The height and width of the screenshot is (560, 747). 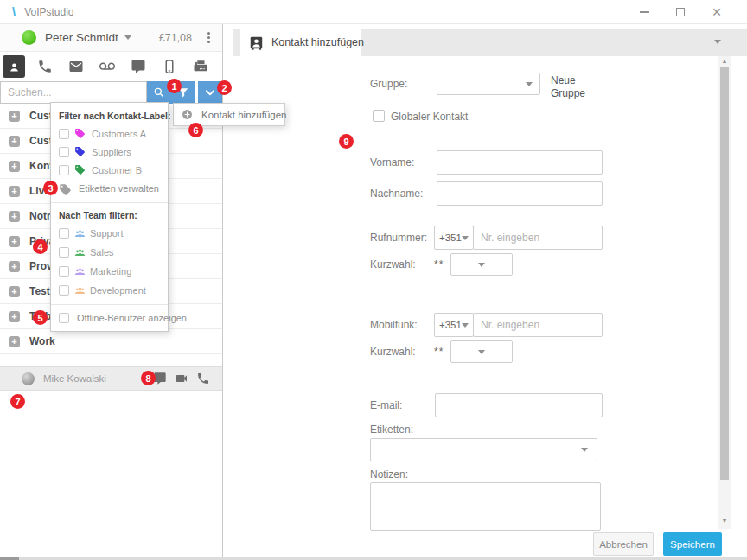 What do you see at coordinates (573, 87) in the screenshot?
I see `neue-gruppe-link: Neue Gruppe` at bounding box center [573, 87].